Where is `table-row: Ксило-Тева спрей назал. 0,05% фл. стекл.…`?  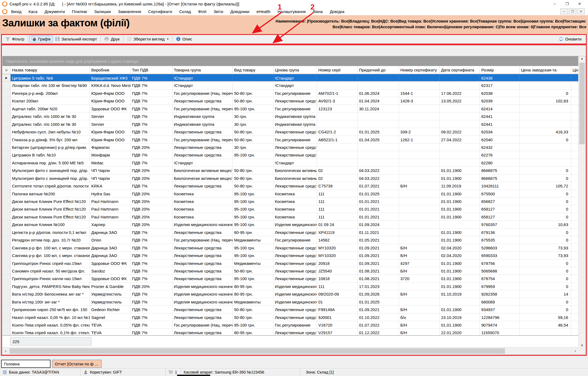 table-row: Ксило-Тева спрей назал. 0,05% фл. стекл.… is located at coordinates (291, 325).